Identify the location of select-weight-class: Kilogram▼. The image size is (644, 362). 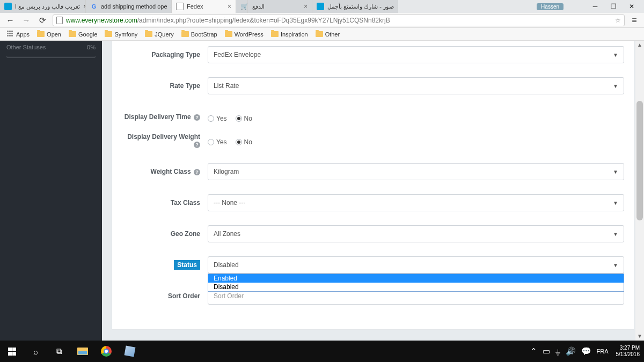
(416, 172).